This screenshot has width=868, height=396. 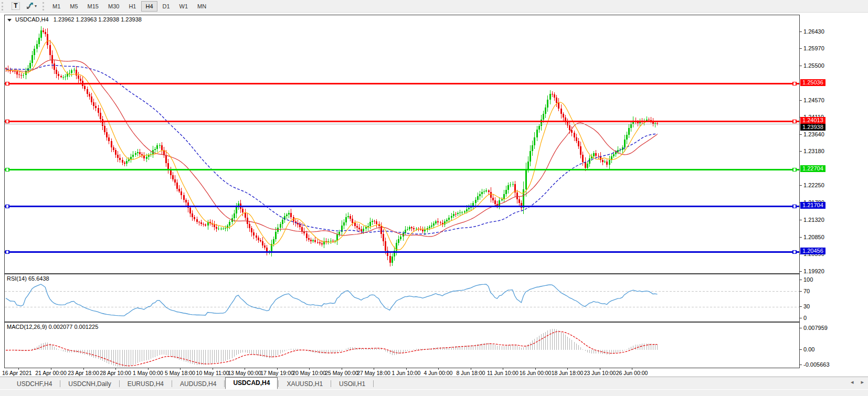 What do you see at coordinates (202, 6) in the screenshot?
I see `timeframe-button-mn: MN` at bounding box center [202, 6].